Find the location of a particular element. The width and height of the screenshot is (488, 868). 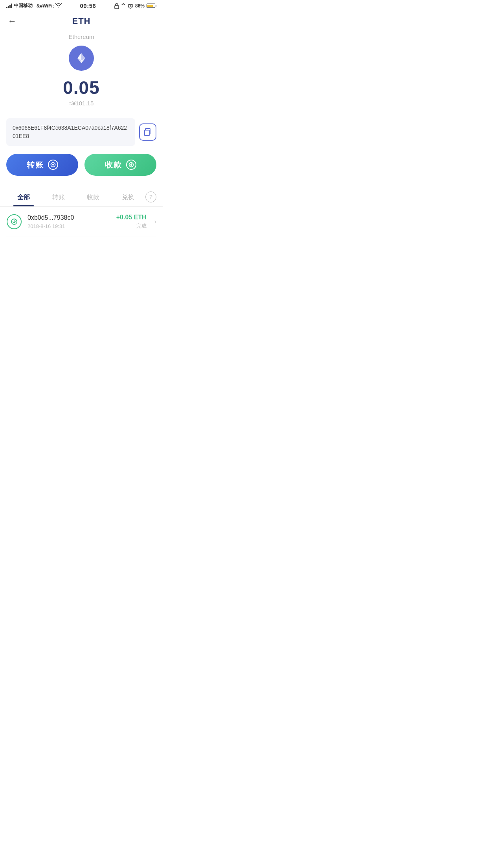

location-icon is located at coordinates (123, 6).